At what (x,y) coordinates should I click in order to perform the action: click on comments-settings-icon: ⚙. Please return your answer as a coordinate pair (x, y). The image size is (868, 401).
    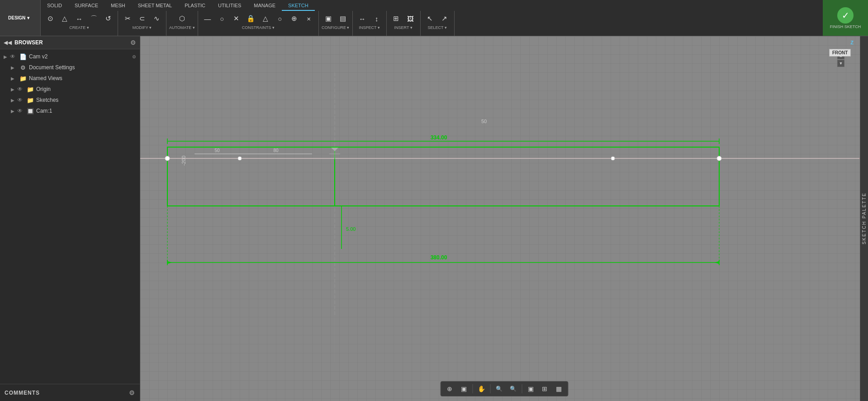
    Looking at the image, I should click on (132, 393).